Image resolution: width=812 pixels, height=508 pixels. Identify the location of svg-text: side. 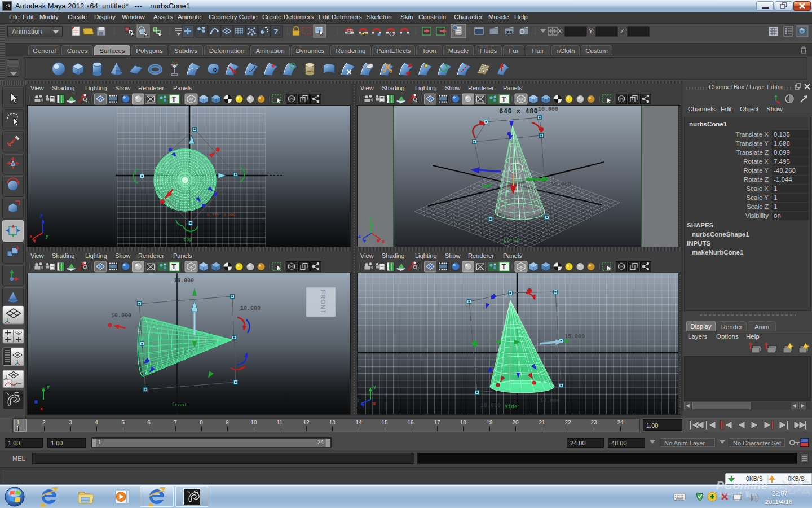
(511, 406).